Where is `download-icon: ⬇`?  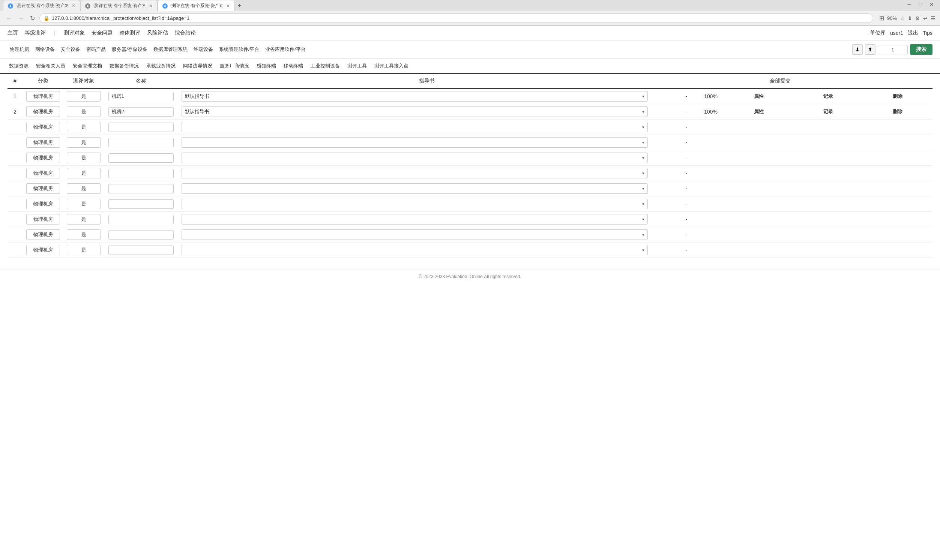
download-icon: ⬇ is located at coordinates (910, 18).